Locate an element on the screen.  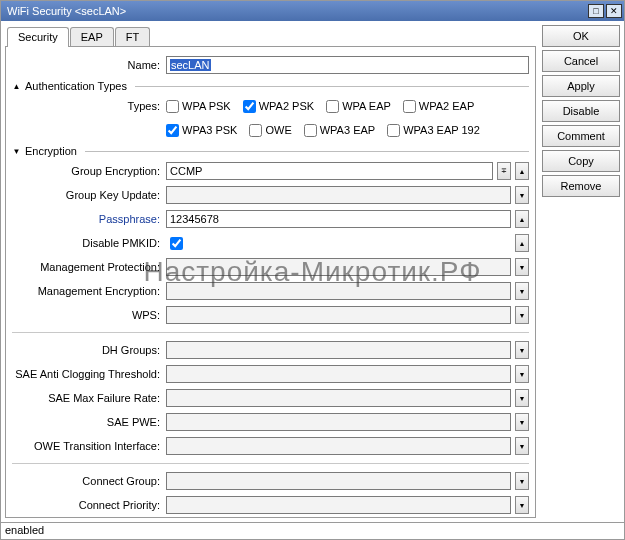
dropdown-icon: ∓ is located at coordinates (504, 171).